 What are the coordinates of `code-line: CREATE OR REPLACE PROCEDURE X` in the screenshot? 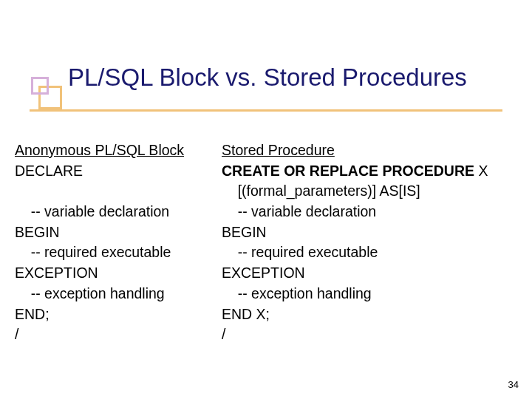 It's located at (377, 171).